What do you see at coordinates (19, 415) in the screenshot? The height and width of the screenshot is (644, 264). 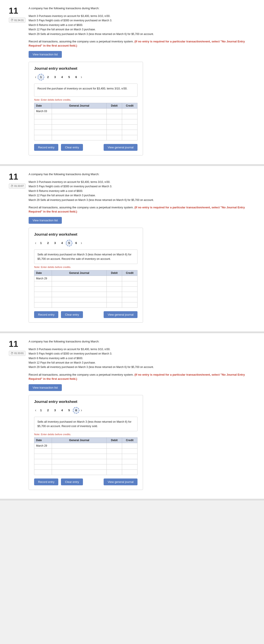 I see `left-col: 11⏱01:33:01` at bounding box center [19, 415].